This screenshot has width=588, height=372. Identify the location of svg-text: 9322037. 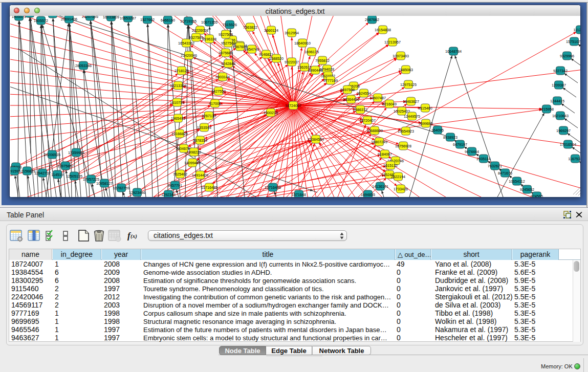
(292, 62).